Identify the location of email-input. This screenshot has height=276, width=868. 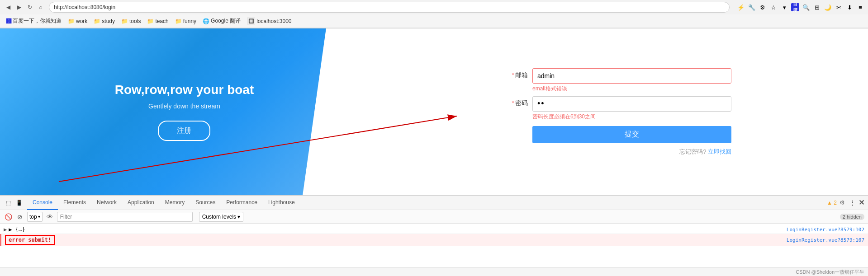
(632, 76).